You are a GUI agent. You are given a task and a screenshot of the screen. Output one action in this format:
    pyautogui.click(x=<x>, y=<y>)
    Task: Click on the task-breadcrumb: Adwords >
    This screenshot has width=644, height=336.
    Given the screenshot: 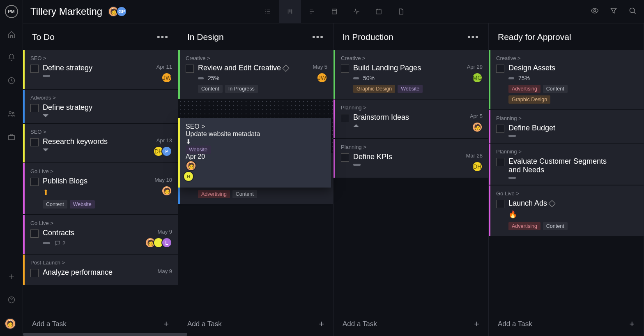 What is the action you would take?
    pyautogui.click(x=101, y=98)
    